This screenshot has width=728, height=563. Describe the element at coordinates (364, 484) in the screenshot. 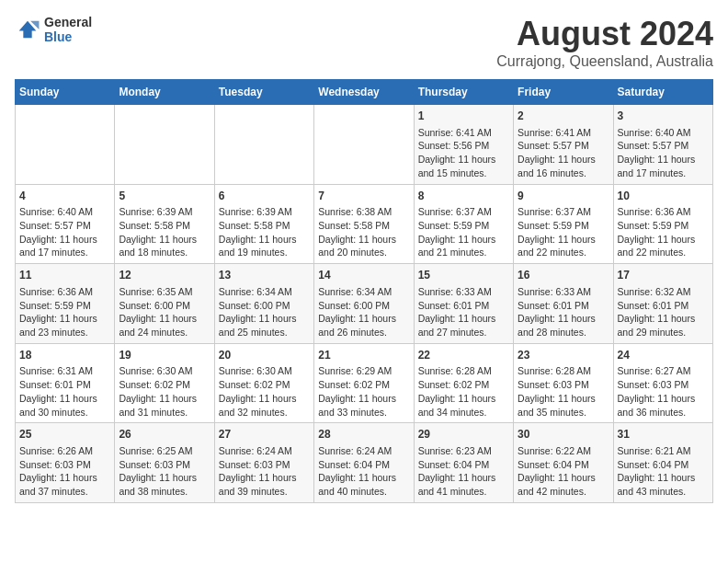

I see `day-info: Daylight: 11 hours and 40 minutes.` at that location.